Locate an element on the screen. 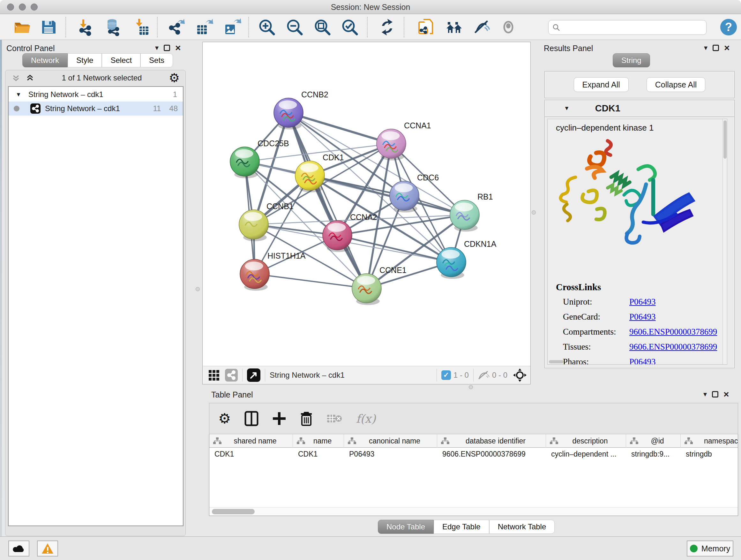 The height and width of the screenshot is (560, 741). bottom-splitter-handle is located at coordinates (471, 387).